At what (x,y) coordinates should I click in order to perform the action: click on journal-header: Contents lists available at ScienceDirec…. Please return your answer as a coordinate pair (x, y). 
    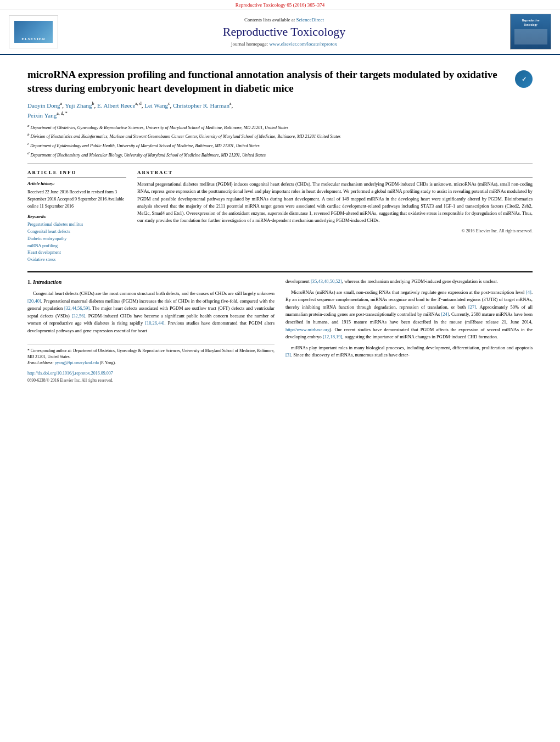
    Looking at the image, I should click on (280, 32).